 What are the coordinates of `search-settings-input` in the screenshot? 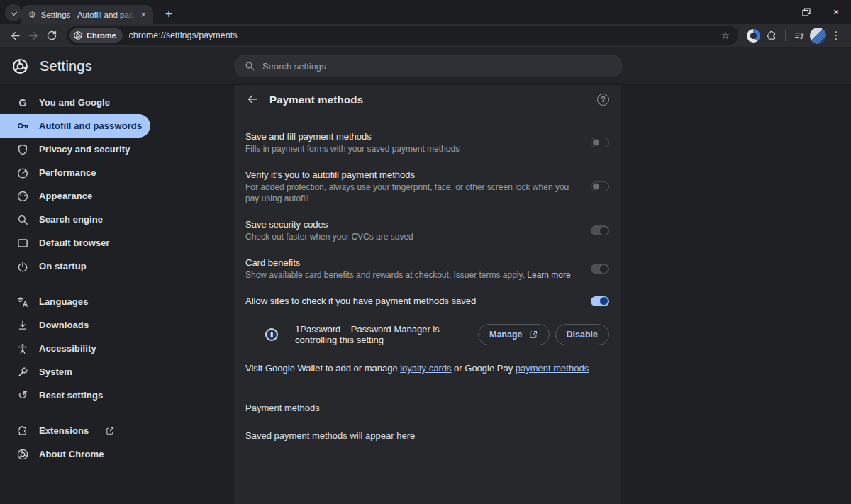 It's located at (438, 67).